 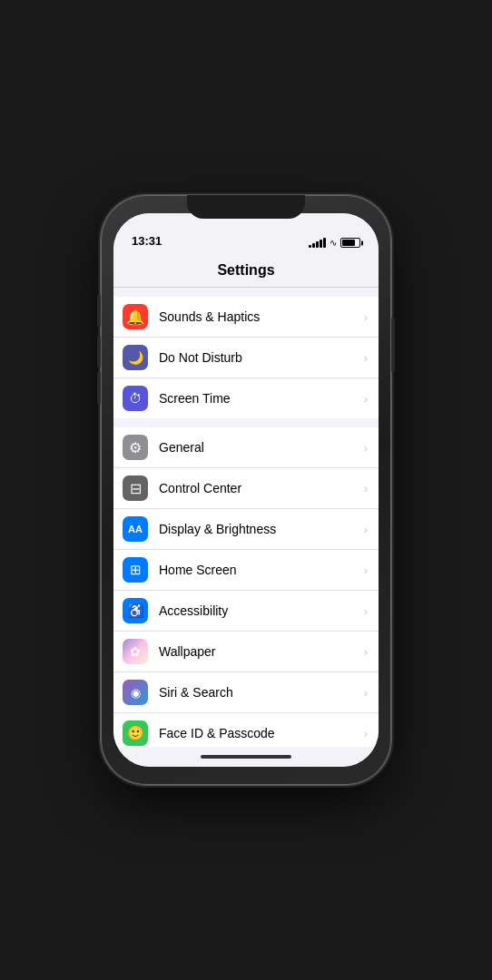 What do you see at coordinates (366, 358) in the screenshot?
I see `do-not-disturb-chevron: ›` at bounding box center [366, 358].